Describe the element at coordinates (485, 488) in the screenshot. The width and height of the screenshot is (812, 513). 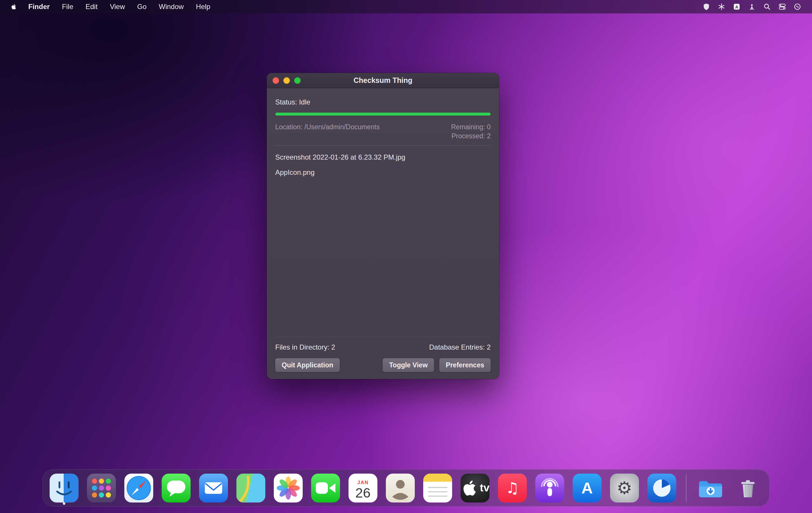
I see `tv-label: tv` at that location.